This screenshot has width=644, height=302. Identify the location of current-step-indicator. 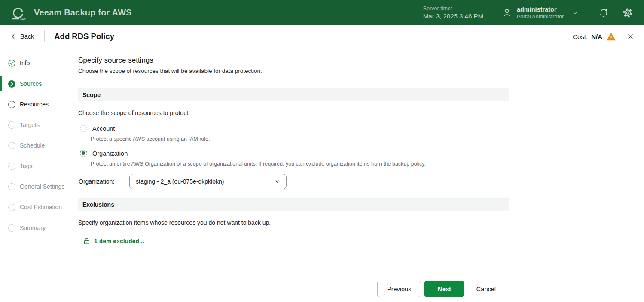
(1, 84).